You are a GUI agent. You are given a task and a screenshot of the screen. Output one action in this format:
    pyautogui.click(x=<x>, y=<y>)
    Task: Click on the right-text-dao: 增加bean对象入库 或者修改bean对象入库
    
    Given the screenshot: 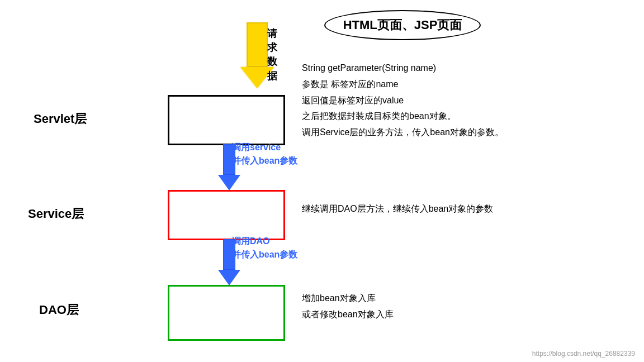 What is the action you would take?
    pyautogui.click(x=348, y=307)
    